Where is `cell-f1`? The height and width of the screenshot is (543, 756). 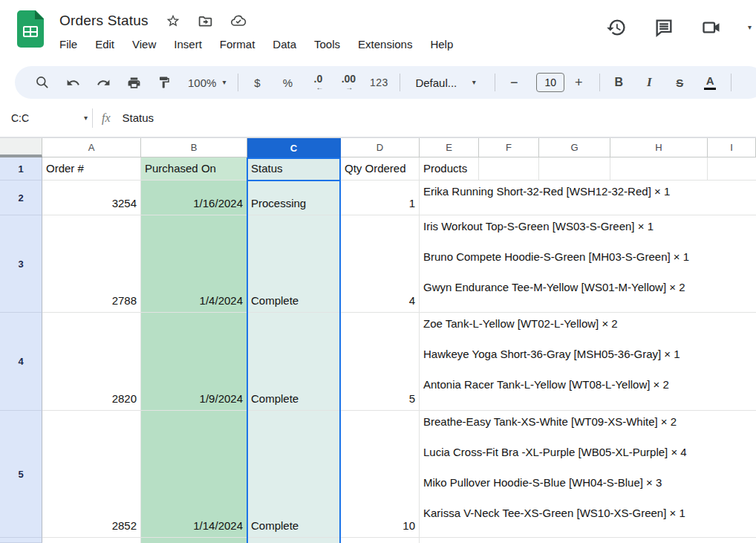
cell-f1 is located at coordinates (509, 169).